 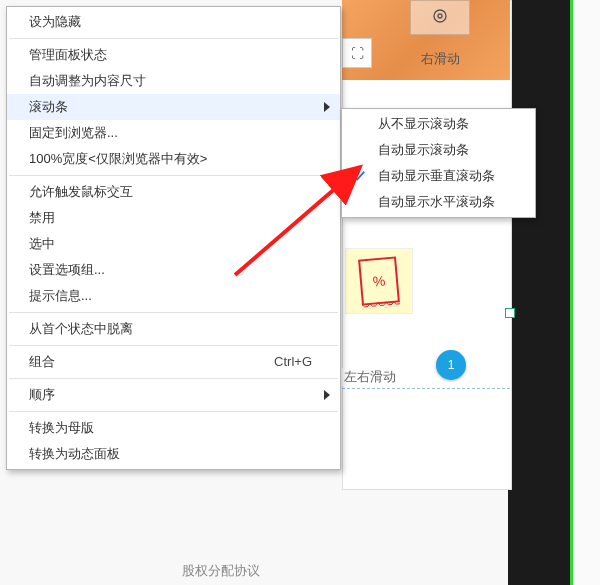 I want to click on submenu-auto-vertical: 自动显示垂直滚动条, so click(x=438, y=176).